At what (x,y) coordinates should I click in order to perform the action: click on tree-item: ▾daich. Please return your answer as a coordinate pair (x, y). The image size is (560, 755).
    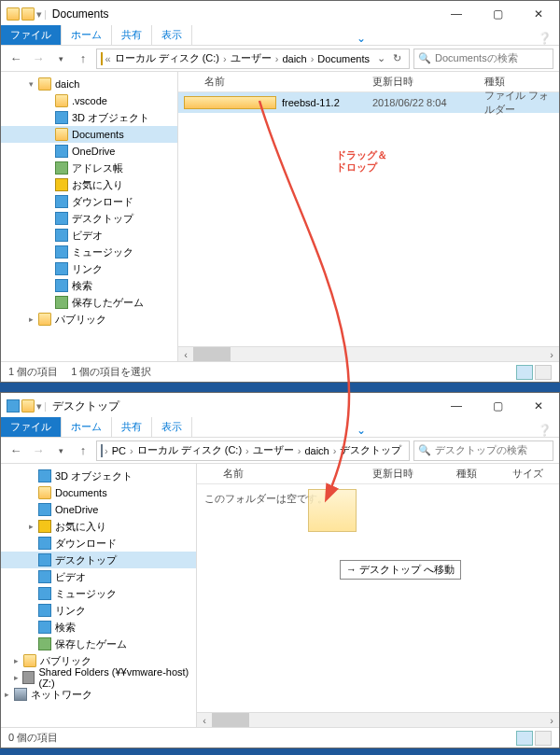
    Looking at the image, I should click on (90, 84).